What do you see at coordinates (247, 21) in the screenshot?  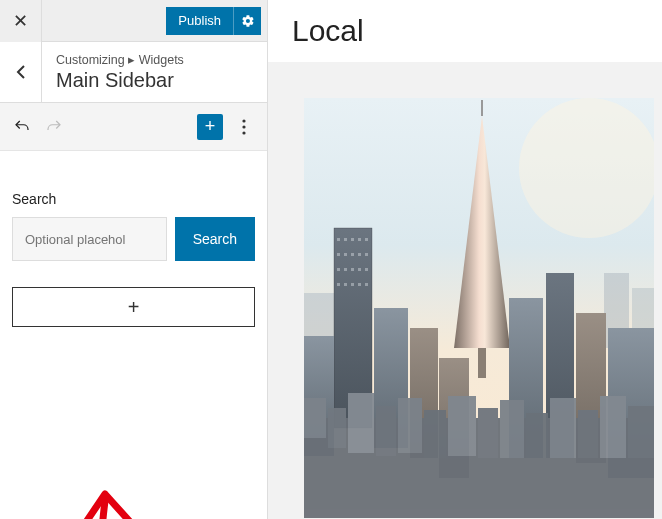 I see `publish-settings-button` at bounding box center [247, 21].